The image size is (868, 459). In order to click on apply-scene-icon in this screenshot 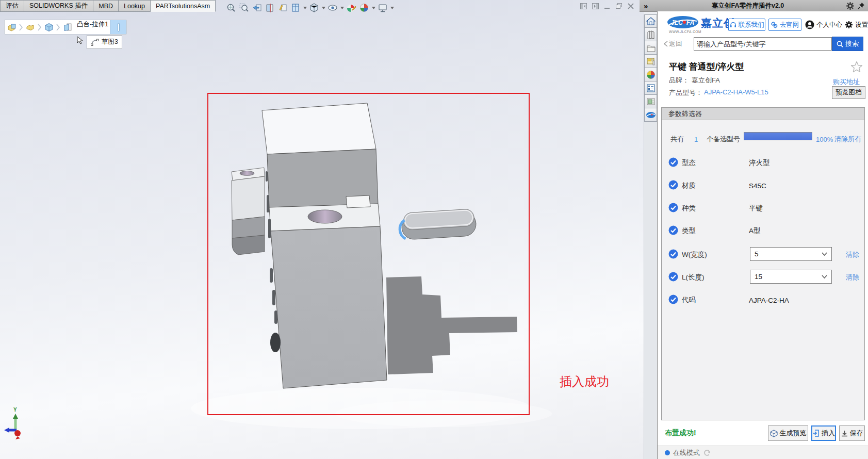, I will do `click(364, 8)`.